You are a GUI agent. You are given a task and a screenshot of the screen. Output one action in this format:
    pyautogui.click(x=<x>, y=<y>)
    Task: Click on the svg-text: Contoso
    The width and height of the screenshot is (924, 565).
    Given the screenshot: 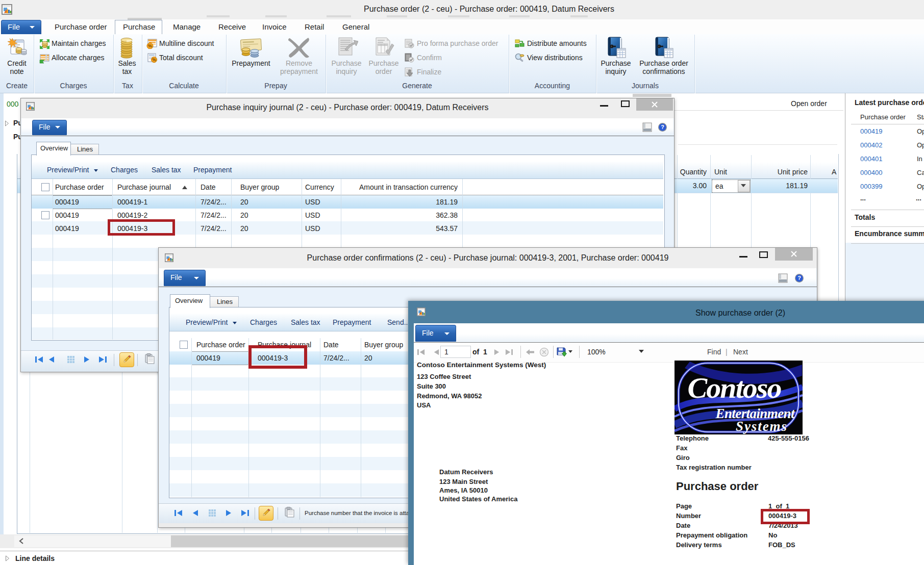 What is the action you would take?
    pyautogui.click(x=735, y=388)
    